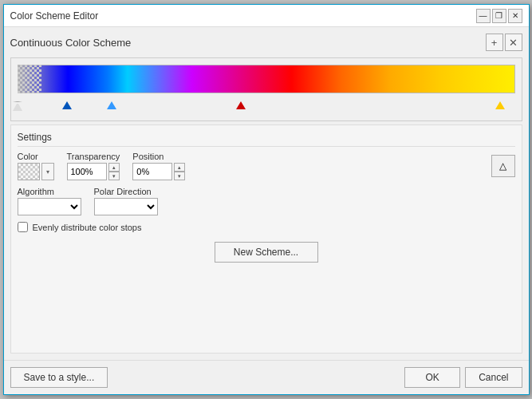 The image size is (532, 399). What do you see at coordinates (266, 79) in the screenshot?
I see `gradient-bar` at bounding box center [266, 79].